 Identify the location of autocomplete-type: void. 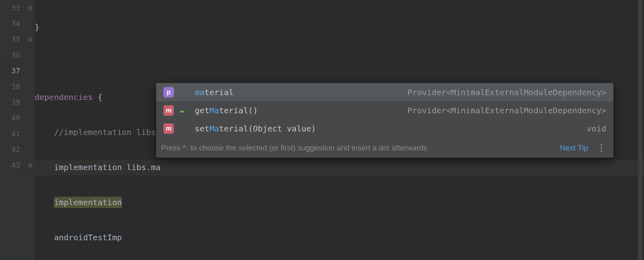
(597, 129).